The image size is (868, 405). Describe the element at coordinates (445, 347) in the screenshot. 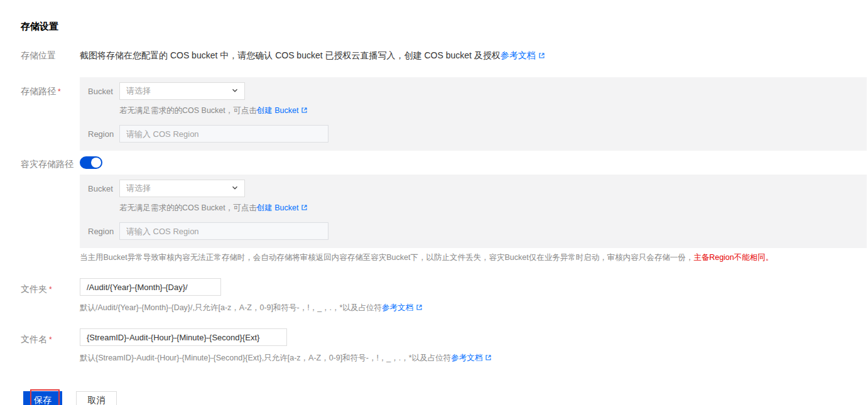

I see `filename-row: 文件名* 默认{StreamID}-Audit-{Hour}-{Minute}-…` at that location.